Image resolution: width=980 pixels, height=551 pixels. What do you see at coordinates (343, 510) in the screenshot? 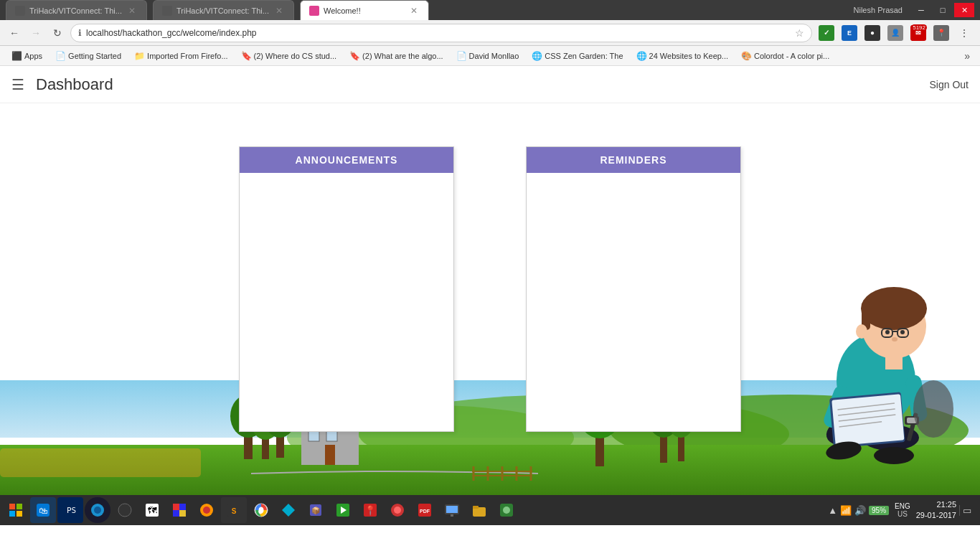
I see `taskbar-play-icon` at bounding box center [343, 510].